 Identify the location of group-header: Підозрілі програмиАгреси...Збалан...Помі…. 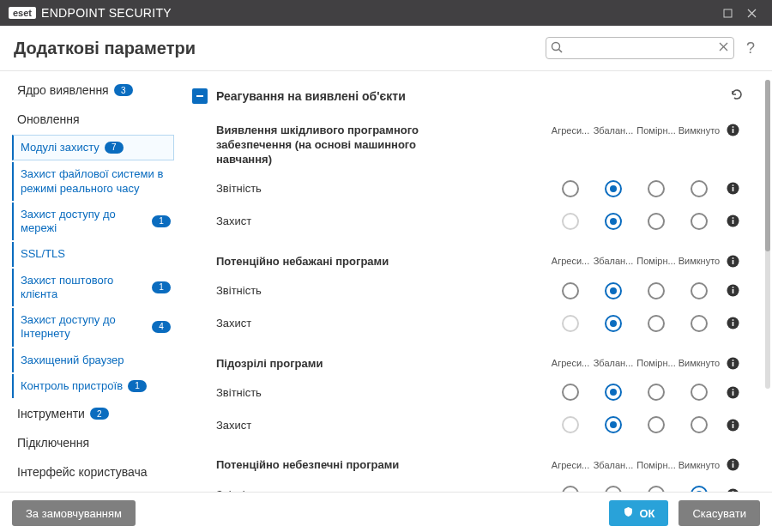
(480, 364).